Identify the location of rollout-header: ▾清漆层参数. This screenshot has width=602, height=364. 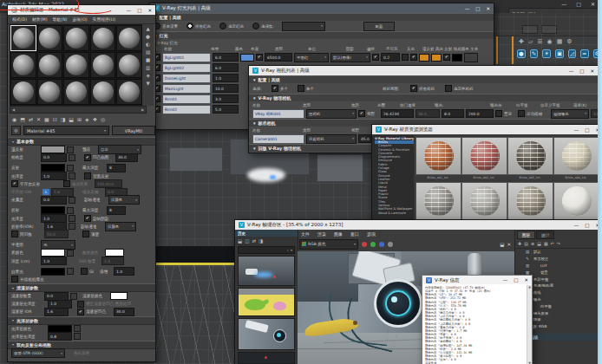
(82, 288).